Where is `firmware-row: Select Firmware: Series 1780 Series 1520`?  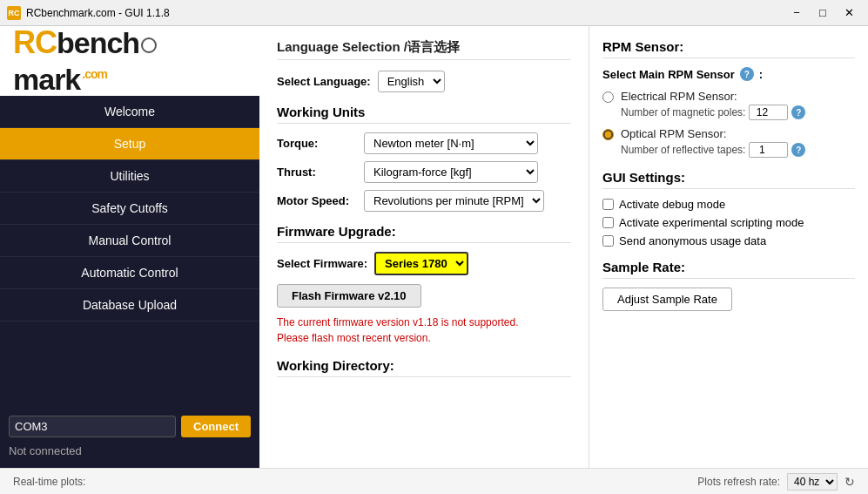
firmware-row: Select Firmware: Series 1780 Series 1520 is located at coordinates (424, 263).